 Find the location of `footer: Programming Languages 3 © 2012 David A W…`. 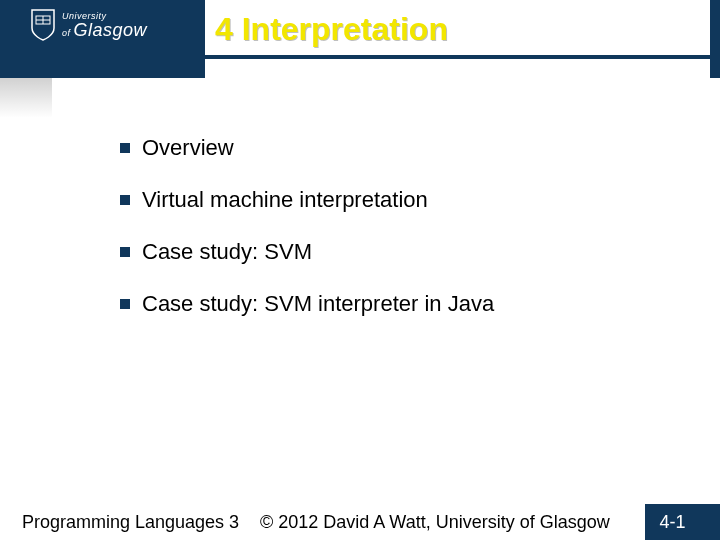

footer: Programming Languages 3 © 2012 David A W… is located at coordinates (360, 522).